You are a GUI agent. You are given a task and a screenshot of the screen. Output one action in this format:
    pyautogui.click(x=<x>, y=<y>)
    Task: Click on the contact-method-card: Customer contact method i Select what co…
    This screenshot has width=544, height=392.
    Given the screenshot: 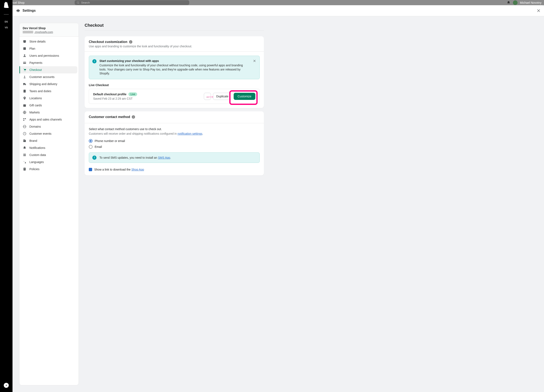 What is the action you would take?
    pyautogui.click(x=174, y=143)
    